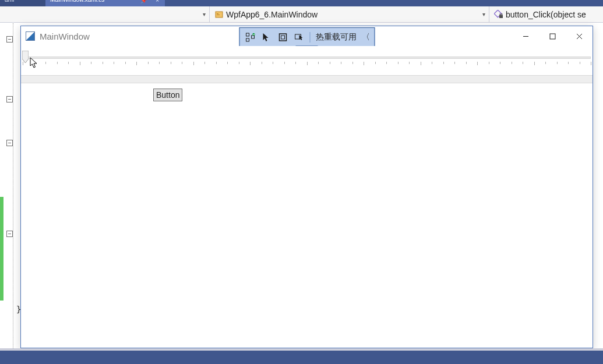  I want to click on navigation-bar: ▾ WpfApp6_6.MainWindow ▾ button_Click(ob…, so click(302, 15).